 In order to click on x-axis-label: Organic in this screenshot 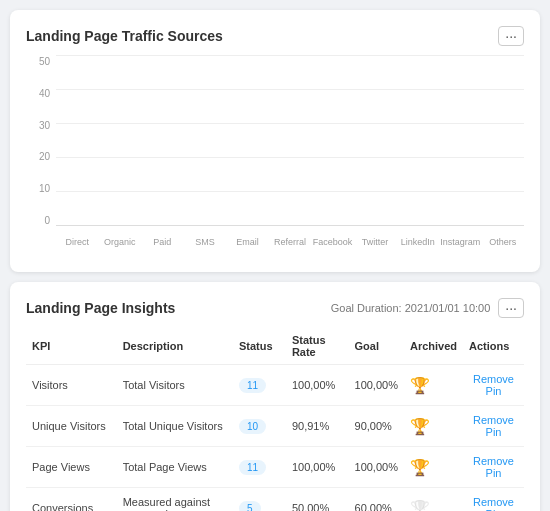, I will do `click(120, 242)`.